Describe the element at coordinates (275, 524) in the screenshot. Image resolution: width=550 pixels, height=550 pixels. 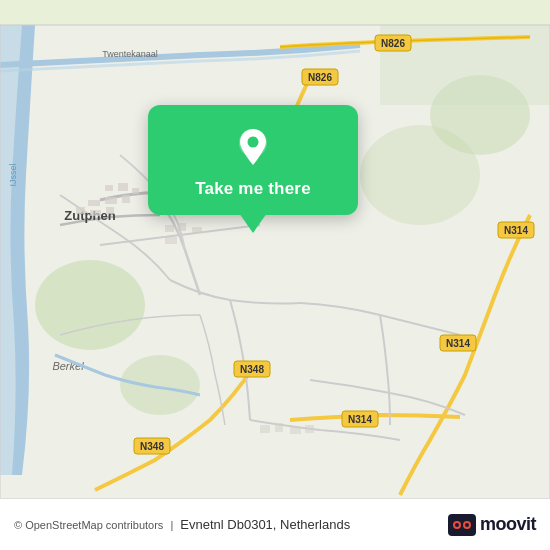
I see `bottom-bar: © OpenStreetMap contributors | Evnetnl D…` at that location.